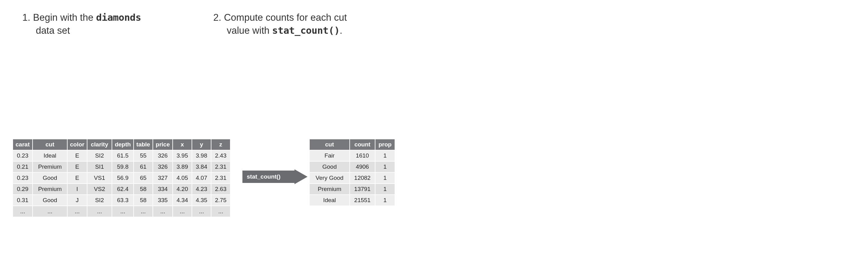 This screenshot has width=868, height=260. Describe the element at coordinates (202, 178) in the screenshot. I see `cell: 4.07` at that location.